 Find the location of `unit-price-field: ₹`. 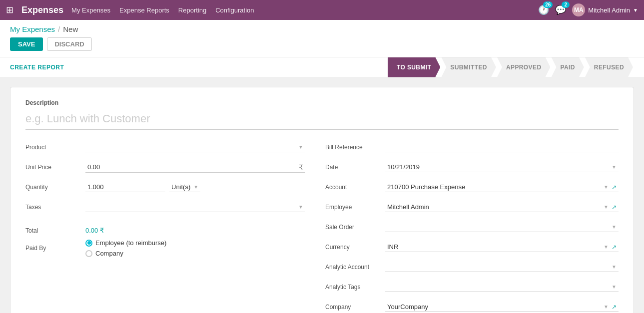

unit-price-field: ₹ is located at coordinates (195, 168).